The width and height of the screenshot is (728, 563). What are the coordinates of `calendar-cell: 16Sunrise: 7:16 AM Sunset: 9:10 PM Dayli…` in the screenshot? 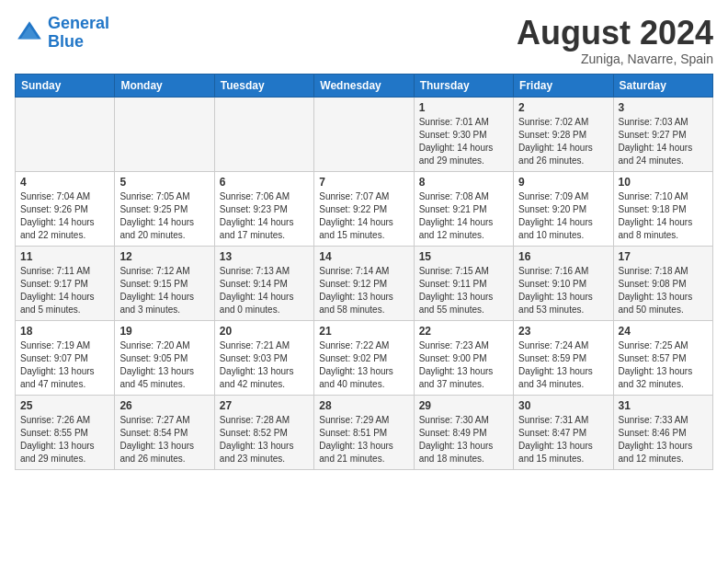 It's located at (563, 283).